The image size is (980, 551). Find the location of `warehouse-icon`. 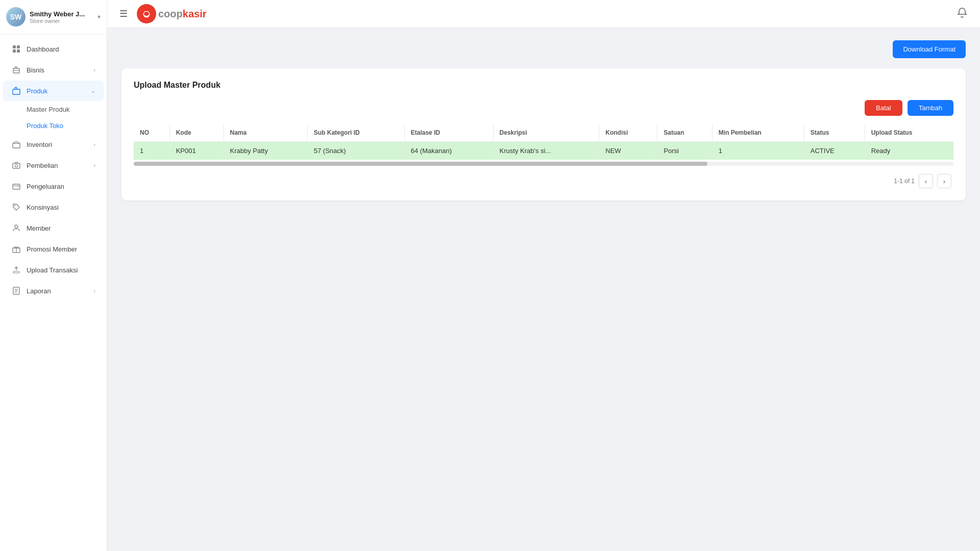

warehouse-icon is located at coordinates (16, 144).